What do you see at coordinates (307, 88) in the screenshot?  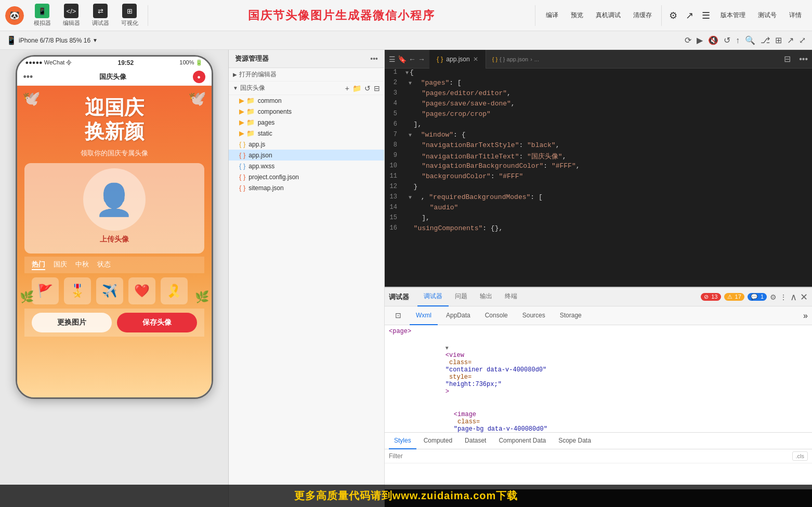 I see `section-project: ▼ 国庆头像 + 📁 ↺ ⊟` at bounding box center [307, 88].